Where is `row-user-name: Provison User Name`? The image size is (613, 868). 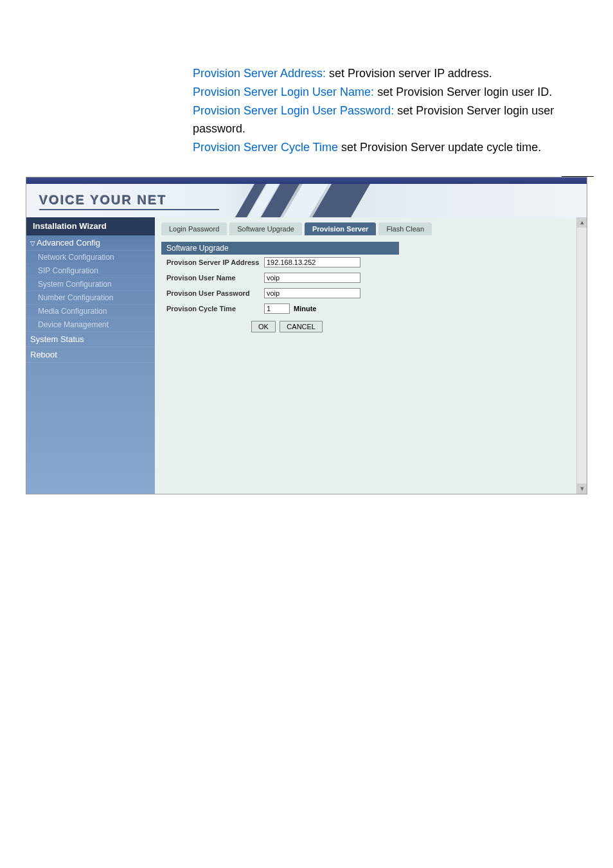 row-user-name: Provison User Name is located at coordinates (371, 278).